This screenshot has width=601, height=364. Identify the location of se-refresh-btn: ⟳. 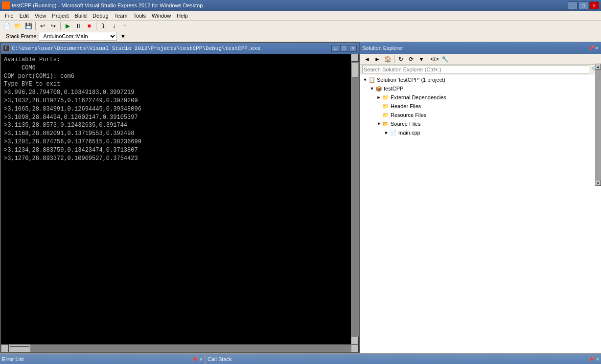
(411, 59).